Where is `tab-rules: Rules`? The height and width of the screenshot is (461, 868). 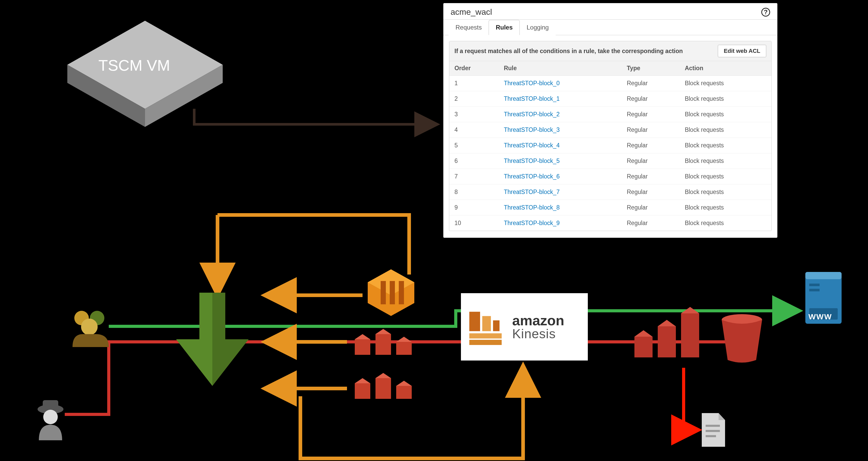 tab-rules: Rules is located at coordinates (504, 28).